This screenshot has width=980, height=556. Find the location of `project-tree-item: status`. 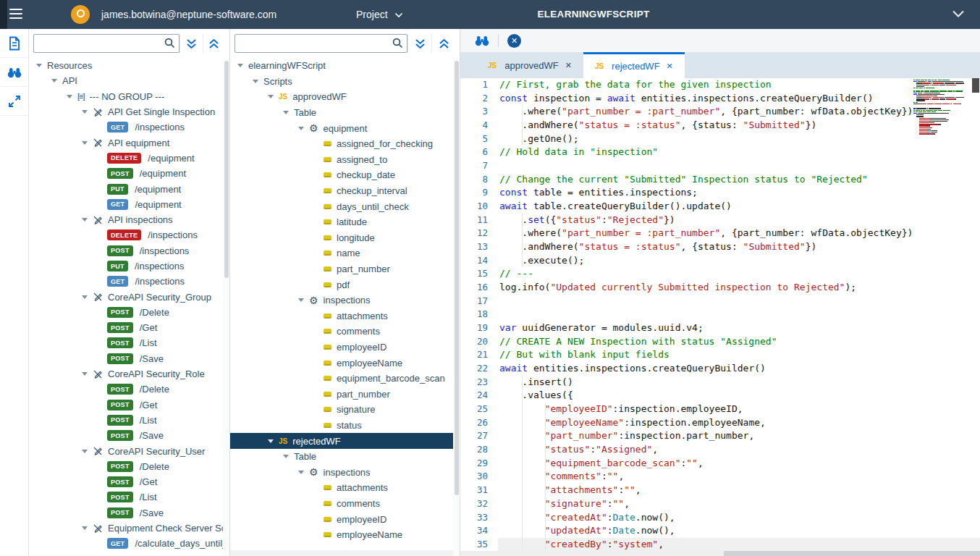

project-tree-item: status is located at coordinates (342, 426).